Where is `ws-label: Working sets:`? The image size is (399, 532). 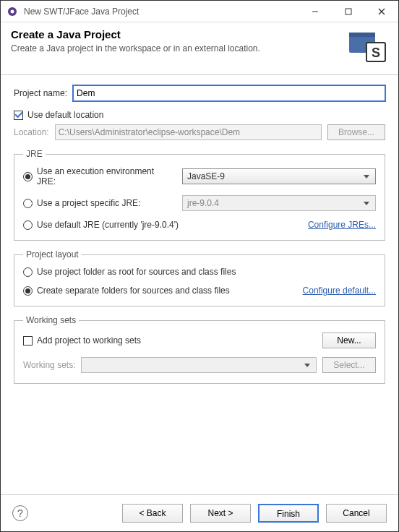
ws-label: Working sets: is located at coordinates (49, 365).